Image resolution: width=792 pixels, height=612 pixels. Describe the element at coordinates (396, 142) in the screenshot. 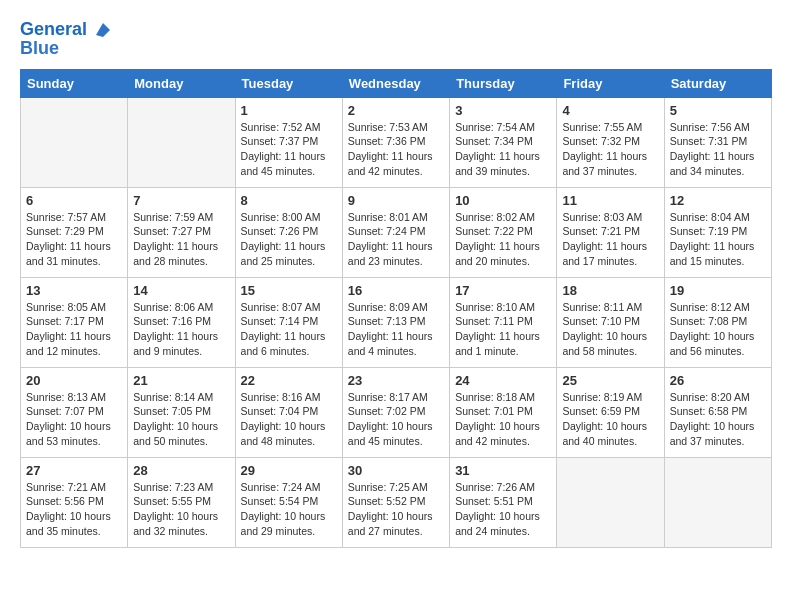

I see `calendar-cell: 2Sunrise: 7:53 AMSunset: 7:36 PMDaylight…` at that location.